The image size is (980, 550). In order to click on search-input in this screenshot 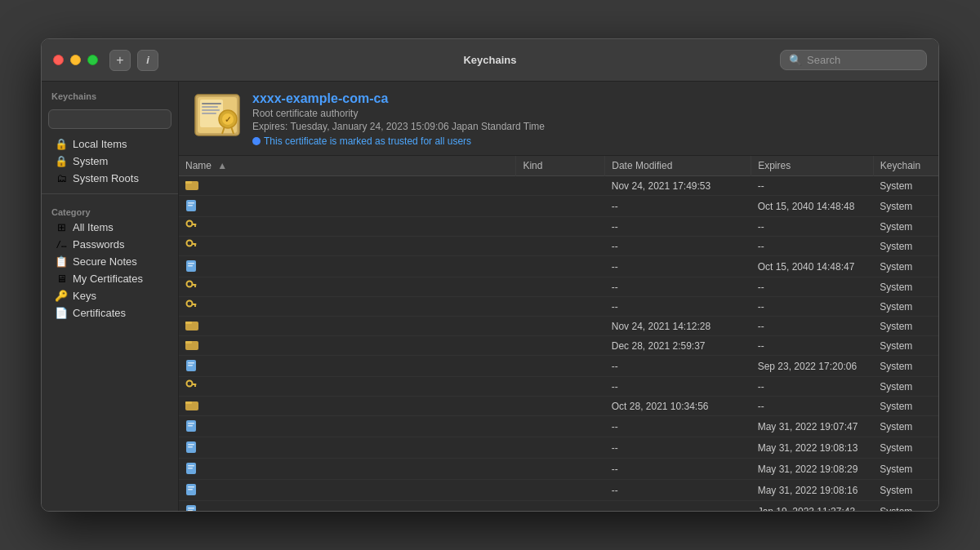, I will do `click(862, 60)`.